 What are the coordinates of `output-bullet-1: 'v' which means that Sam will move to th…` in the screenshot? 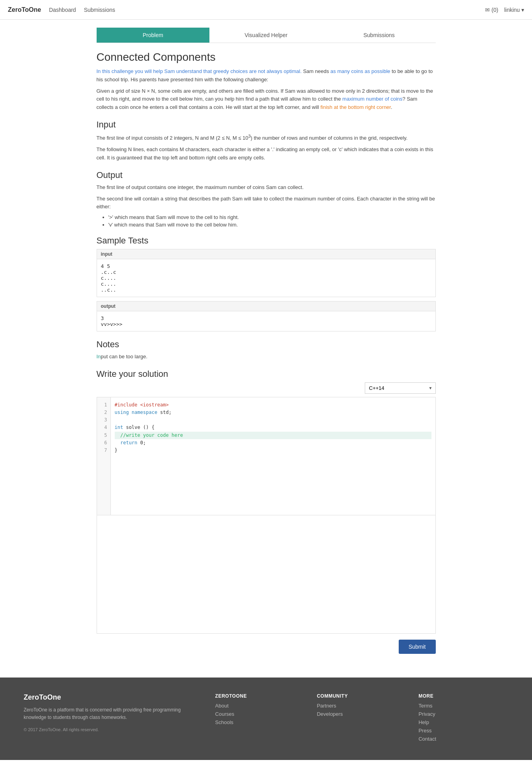 It's located at (272, 225).